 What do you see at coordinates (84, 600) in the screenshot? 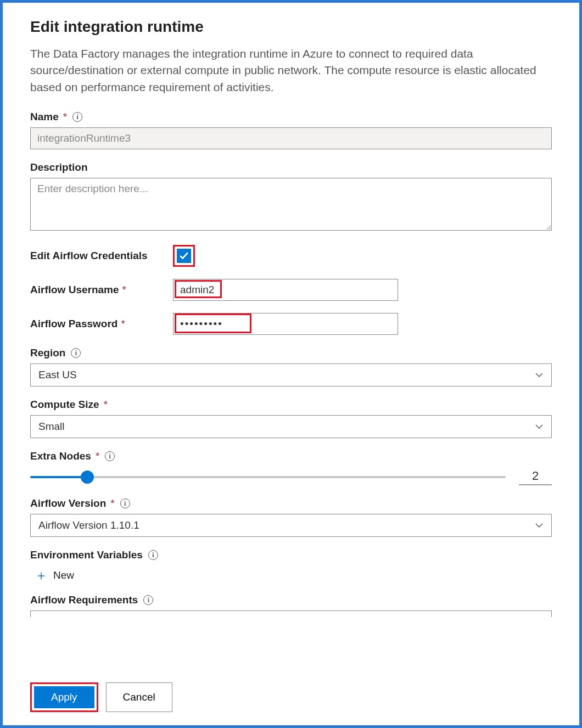
I see `requirements-label-text: Airflow Requirements` at bounding box center [84, 600].